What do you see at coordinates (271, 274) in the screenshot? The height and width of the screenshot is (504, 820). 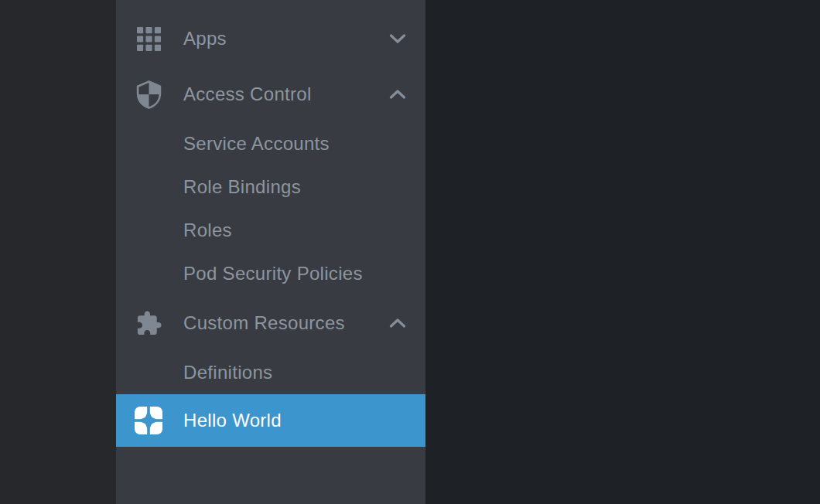 I see `sidebar-item-pod-security-policies: Pod Security Policies` at bounding box center [271, 274].